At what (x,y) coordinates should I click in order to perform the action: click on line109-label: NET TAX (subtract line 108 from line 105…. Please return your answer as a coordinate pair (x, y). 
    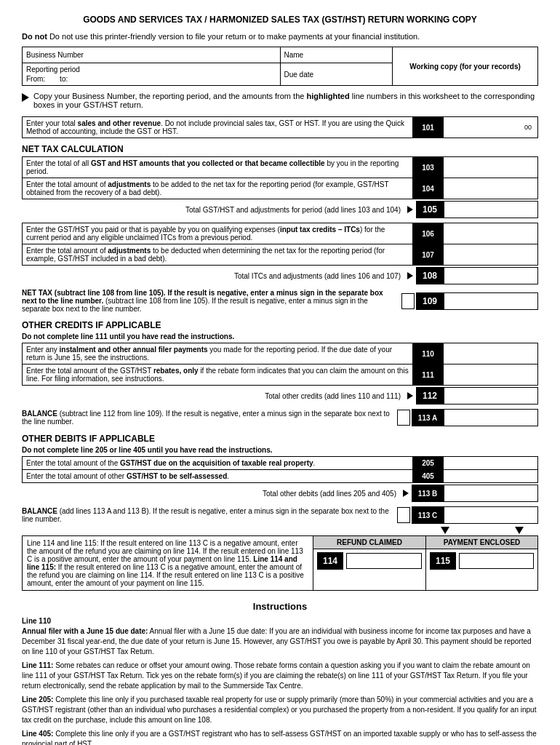
    Looking at the image, I should click on (212, 301).